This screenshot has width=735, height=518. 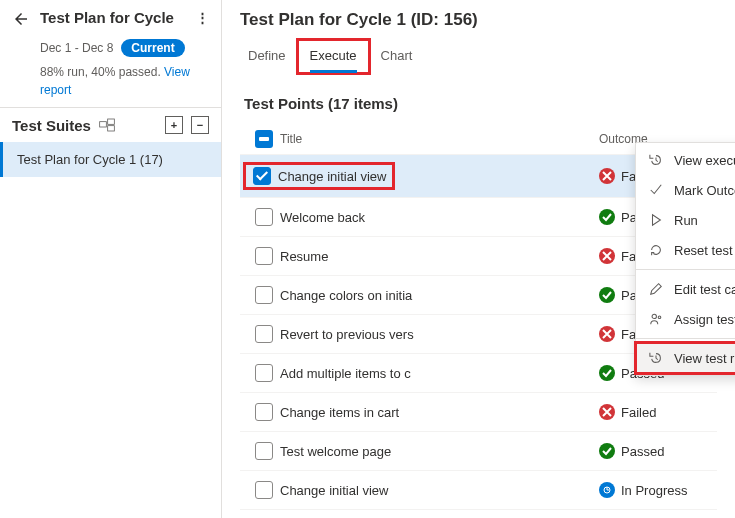 What do you see at coordinates (607, 490) in the screenshot?
I see `in-progress-icon` at bounding box center [607, 490].